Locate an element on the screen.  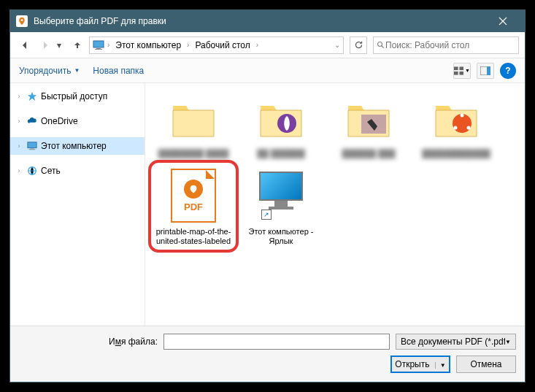
navbar: ▾ › Этот компьютер › Рабочий стол › ⌄ is located at coordinates (267, 45).